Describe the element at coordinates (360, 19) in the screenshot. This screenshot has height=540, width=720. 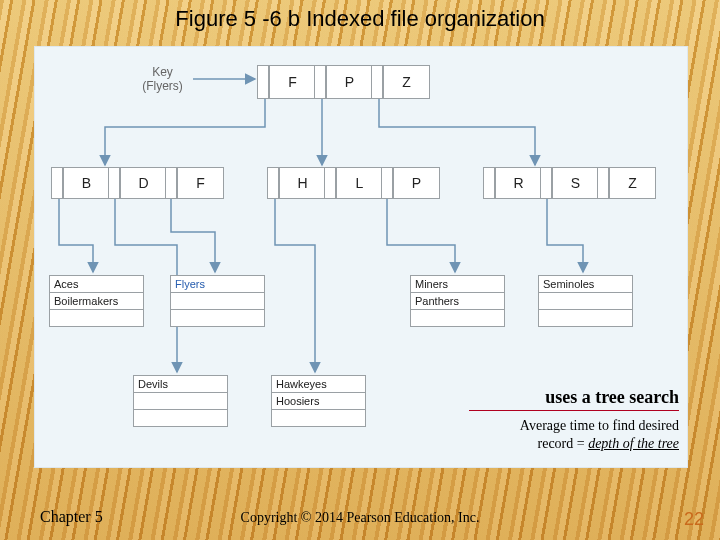
I see `page-title: Figure 5 -6 b Indexed file organization` at that location.